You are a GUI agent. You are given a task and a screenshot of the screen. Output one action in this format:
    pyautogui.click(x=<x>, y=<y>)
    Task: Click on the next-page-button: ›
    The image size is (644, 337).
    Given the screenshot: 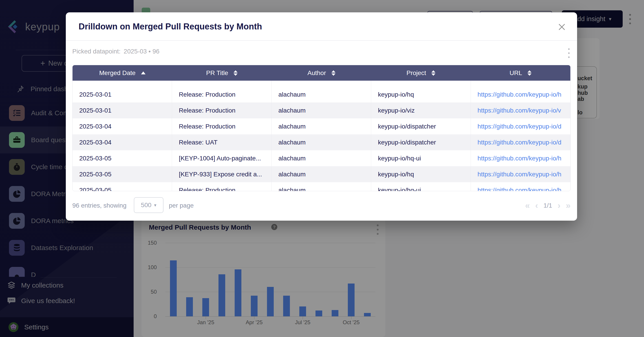 What is the action you would take?
    pyautogui.click(x=559, y=206)
    